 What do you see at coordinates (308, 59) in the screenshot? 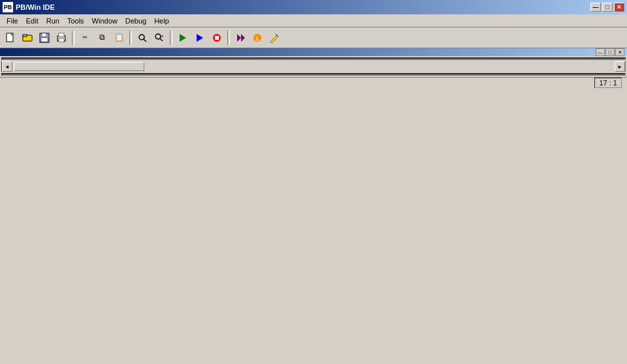
I see `code-content: #COMPILE DLL #DIM ALL %USEMACROS = 1 #IN…` at bounding box center [308, 59].